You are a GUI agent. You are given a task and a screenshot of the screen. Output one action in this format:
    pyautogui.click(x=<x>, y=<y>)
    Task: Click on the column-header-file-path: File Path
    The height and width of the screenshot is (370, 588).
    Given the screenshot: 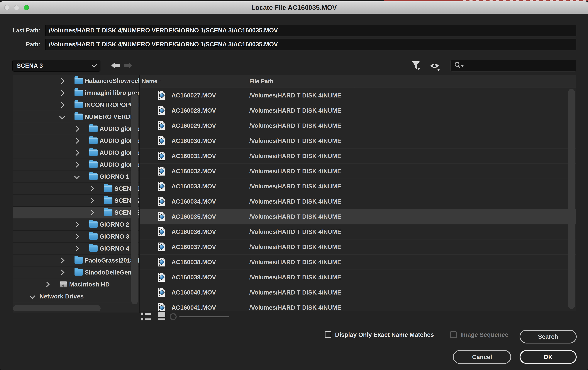 What is the action you would take?
    pyautogui.click(x=261, y=81)
    